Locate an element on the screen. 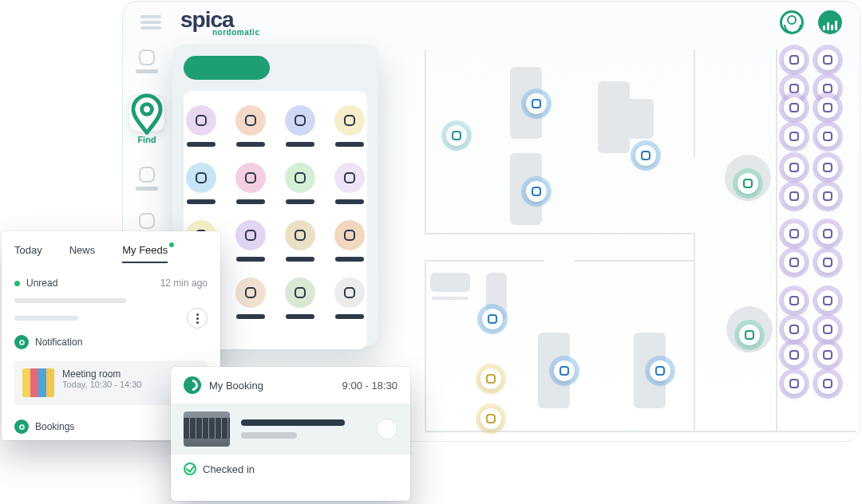  booking-title: My Booking is located at coordinates (236, 386).